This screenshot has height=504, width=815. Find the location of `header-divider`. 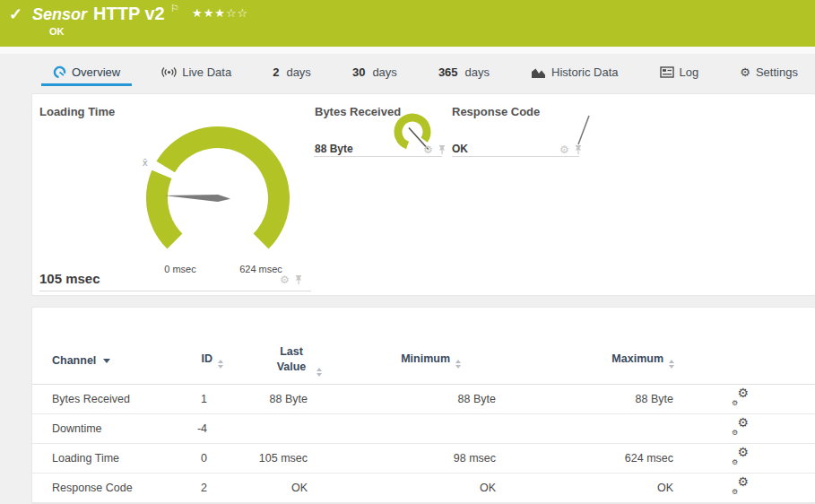

header-divider is located at coordinates (407, 50).